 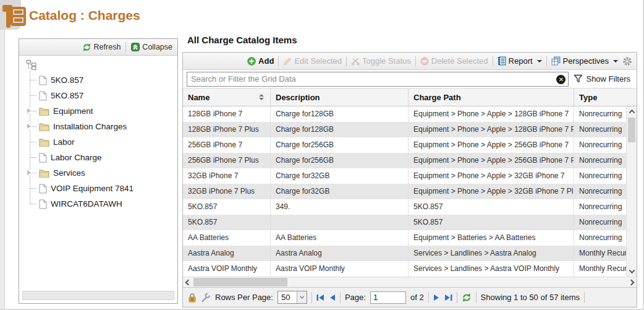 What do you see at coordinates (242, 40) in the screenshot?
I see `grid-title: All Charge Catalog Items` at bounding box center [242, 40].